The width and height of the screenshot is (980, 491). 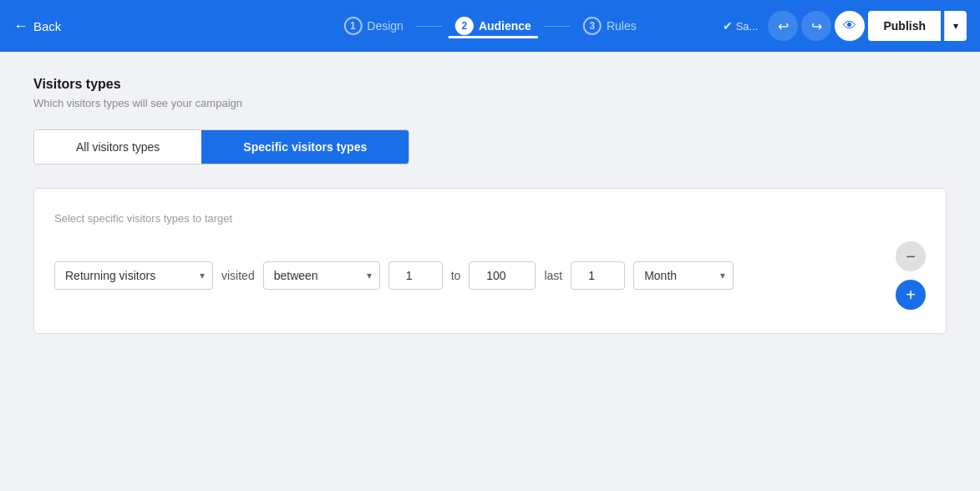 I want to click on section-title: Visitors types, so click(x=490, y=84).